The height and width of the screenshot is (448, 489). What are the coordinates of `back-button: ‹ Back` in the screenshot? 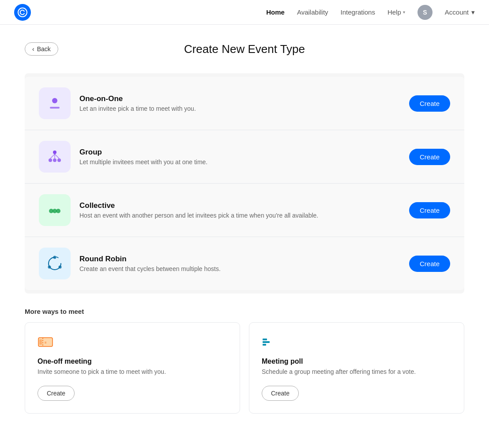 It's located at (41, 49).